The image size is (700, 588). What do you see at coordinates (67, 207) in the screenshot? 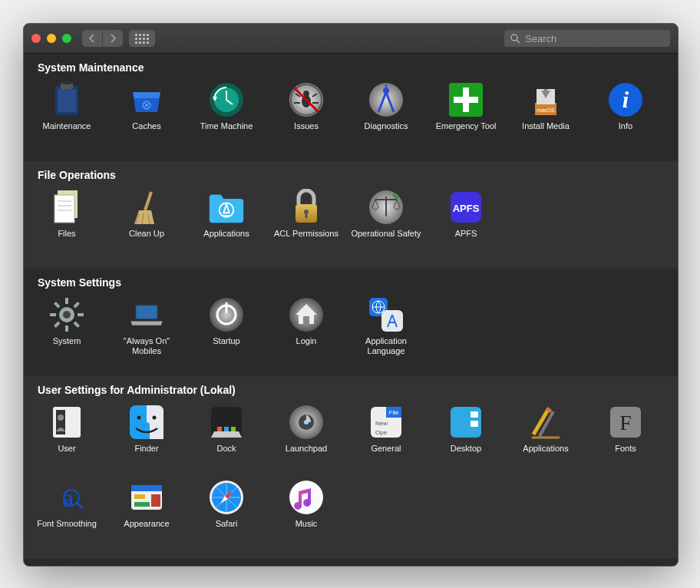
I see `files-icon` at bounding box center [67, 207].